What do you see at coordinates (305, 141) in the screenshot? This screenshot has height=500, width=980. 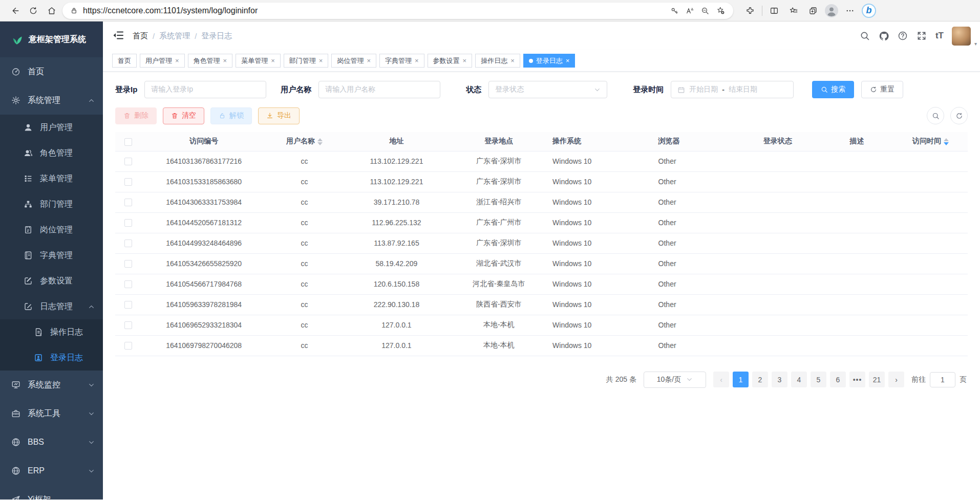 I see `column-header-用户名称: 用户名称` at bounding box center [305, 141].